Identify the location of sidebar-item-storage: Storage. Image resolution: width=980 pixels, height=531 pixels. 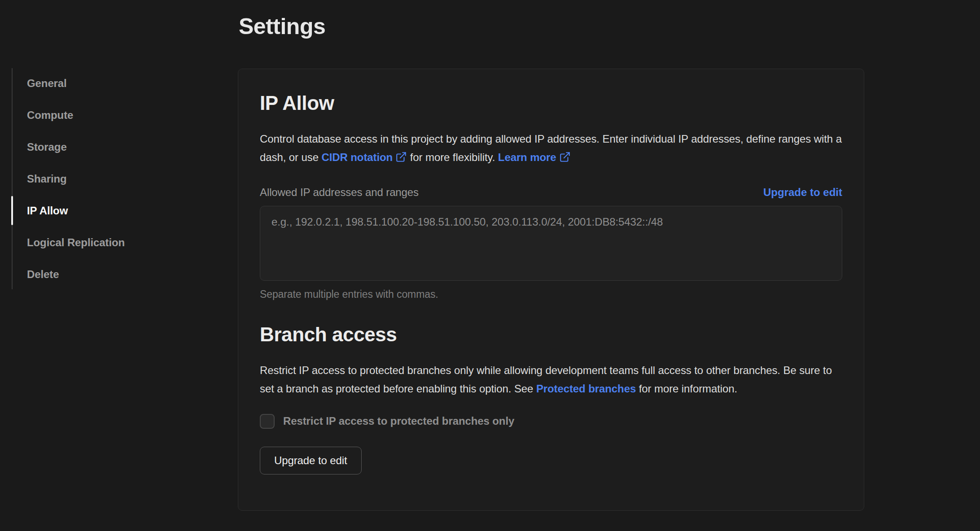
(106, 147).